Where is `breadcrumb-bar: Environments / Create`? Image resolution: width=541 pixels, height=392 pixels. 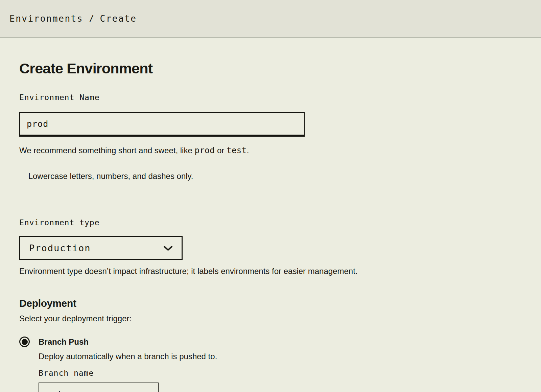
breadcrumb-bar: Environments / Create is located at coordinates (270, 19).